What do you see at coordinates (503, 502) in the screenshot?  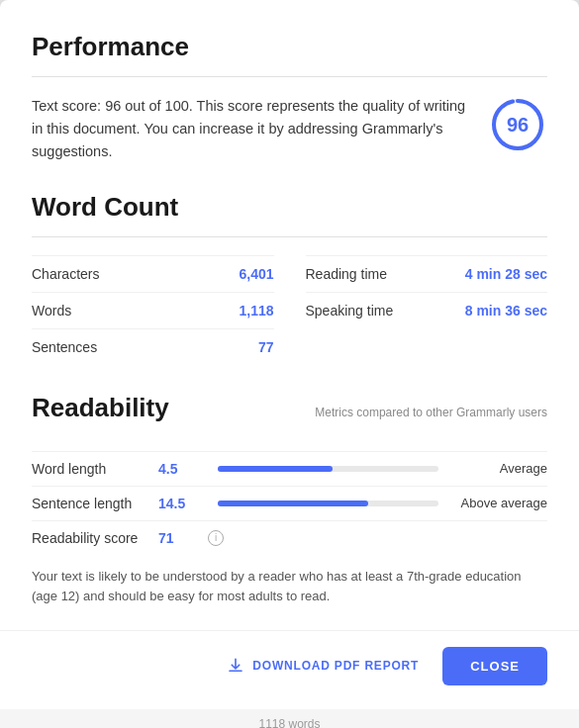 I see `sentence-length-bar-label: Above average` at bounding box center [503, 502].